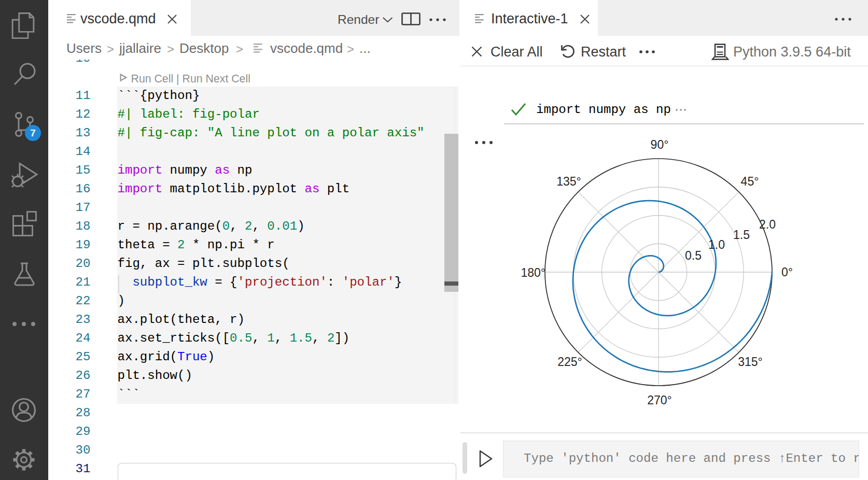  Describe the element at coordinates (660, 400) in the screenshot. I see `svg-text: 270°` at that location.